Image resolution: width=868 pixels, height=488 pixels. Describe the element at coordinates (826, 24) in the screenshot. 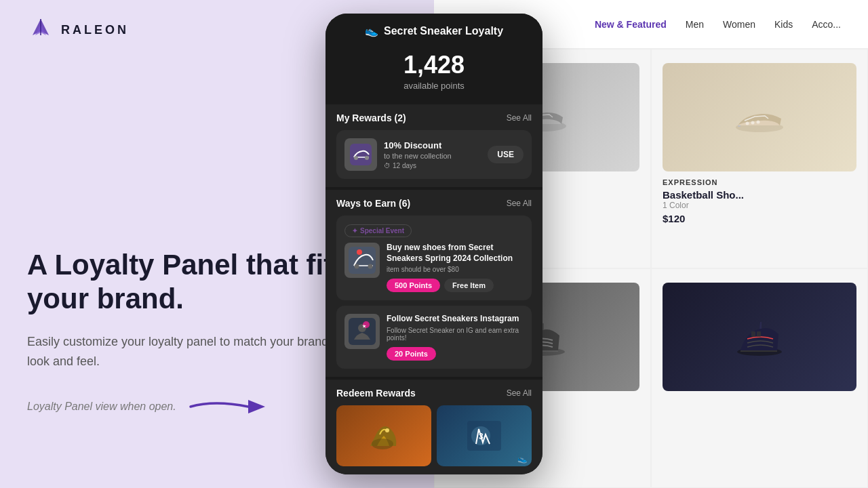

I see `nav-item-more: Acco...` at that location.